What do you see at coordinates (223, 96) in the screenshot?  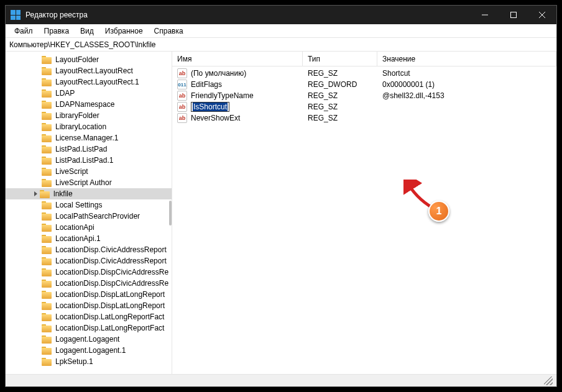 I see `value-name: FriendlyTypeName` at bounding box center [223, 96].